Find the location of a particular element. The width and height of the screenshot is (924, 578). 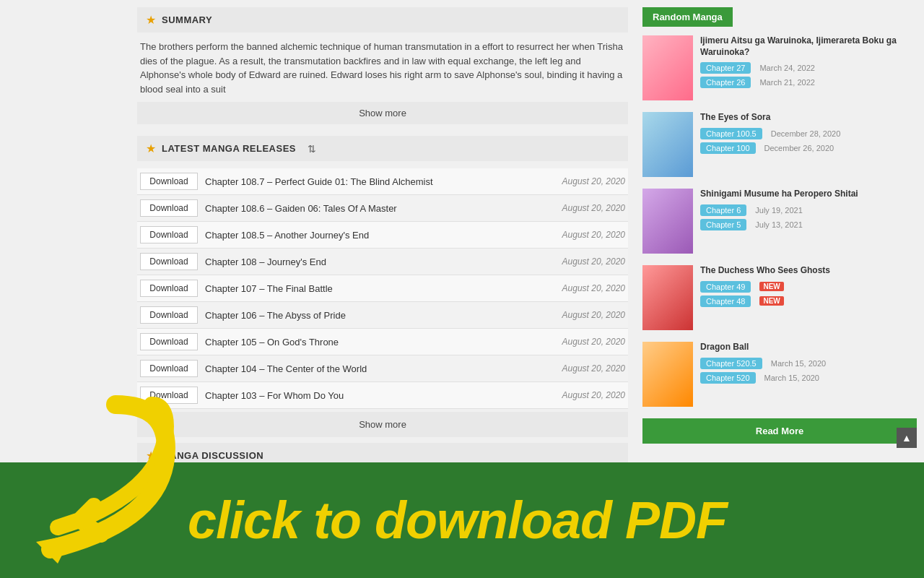

chapter-name: Chapter 107 – The Final Battle is located at coordinates (375, 289).